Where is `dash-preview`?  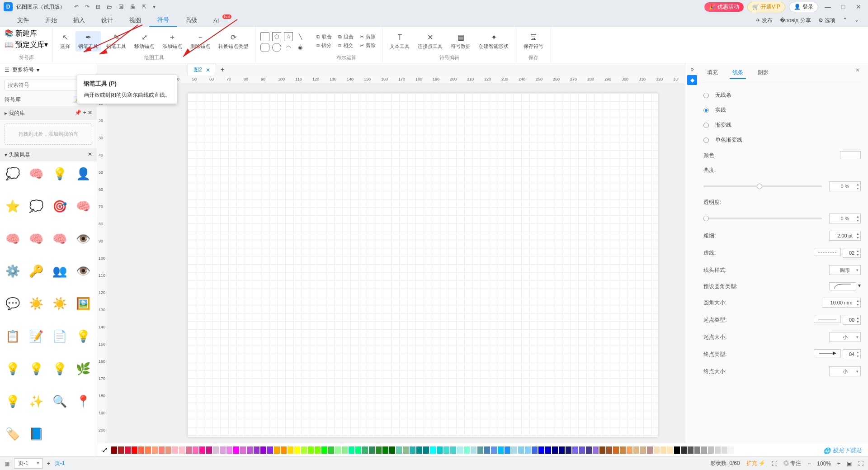 dash-preview is located at coordinates (827, 252).